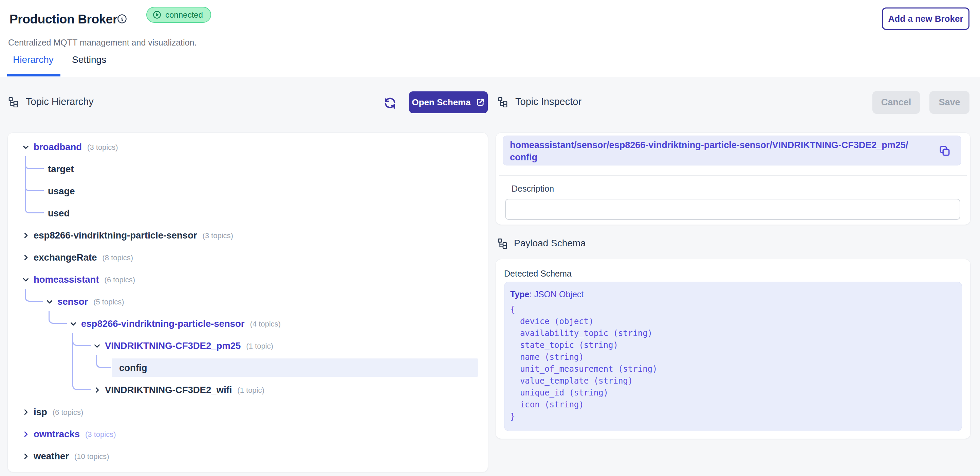 Image resolution: width=980 pixels, height=476 pixels. I want to click on refresh-button, so click(390, 103).